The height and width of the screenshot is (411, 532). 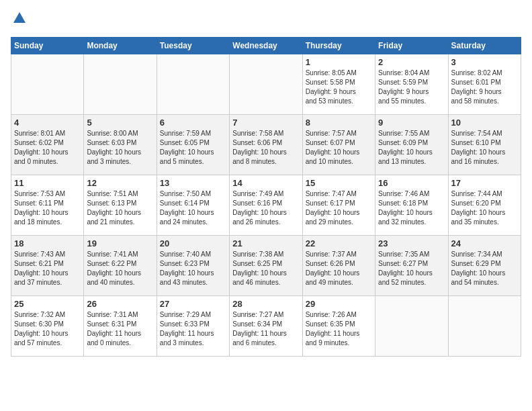 What do you see at coordinates (120, 304) in the screenshot?
I see `day-number: 26` at bounding box center [120, 304].